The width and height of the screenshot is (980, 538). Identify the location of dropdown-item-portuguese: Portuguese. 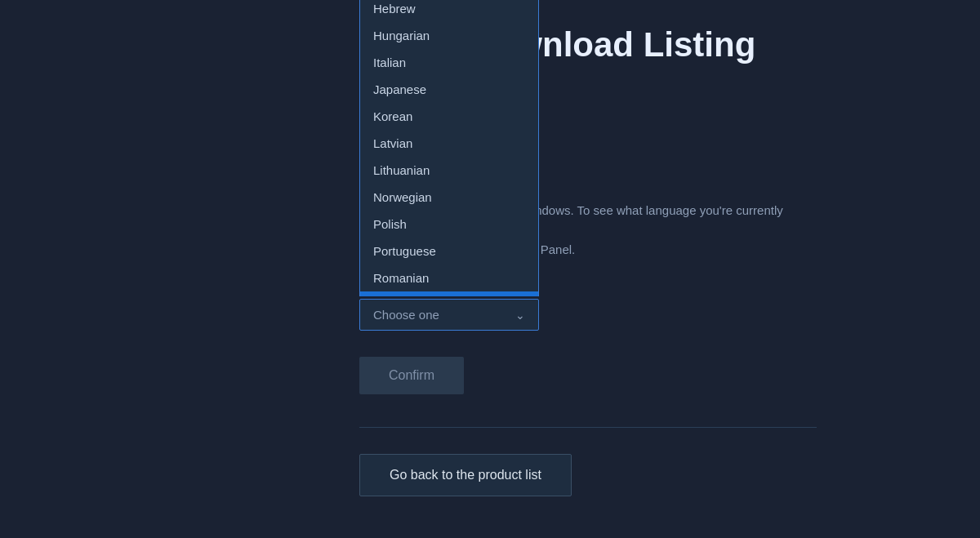
(449, 251).